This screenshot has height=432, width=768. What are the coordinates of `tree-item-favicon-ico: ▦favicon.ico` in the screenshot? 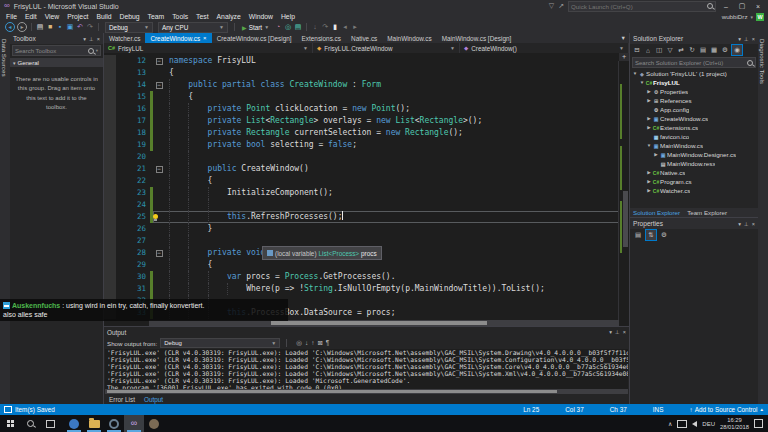 It's located at (694, 136).